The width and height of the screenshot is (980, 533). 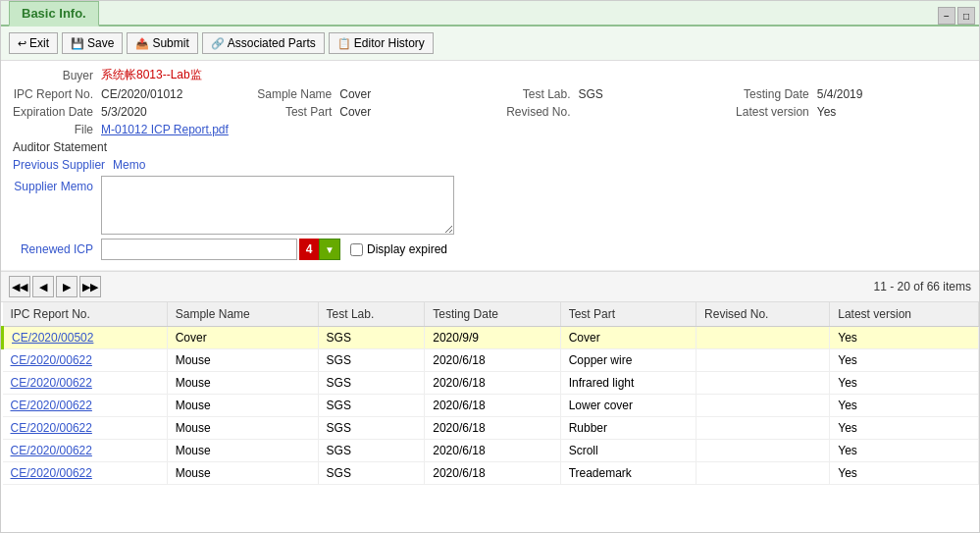 What do you see at coordinates (344, 43) in the screenshot?
I see `editor-history-icon: 📋` at bounding box center [344, 43].